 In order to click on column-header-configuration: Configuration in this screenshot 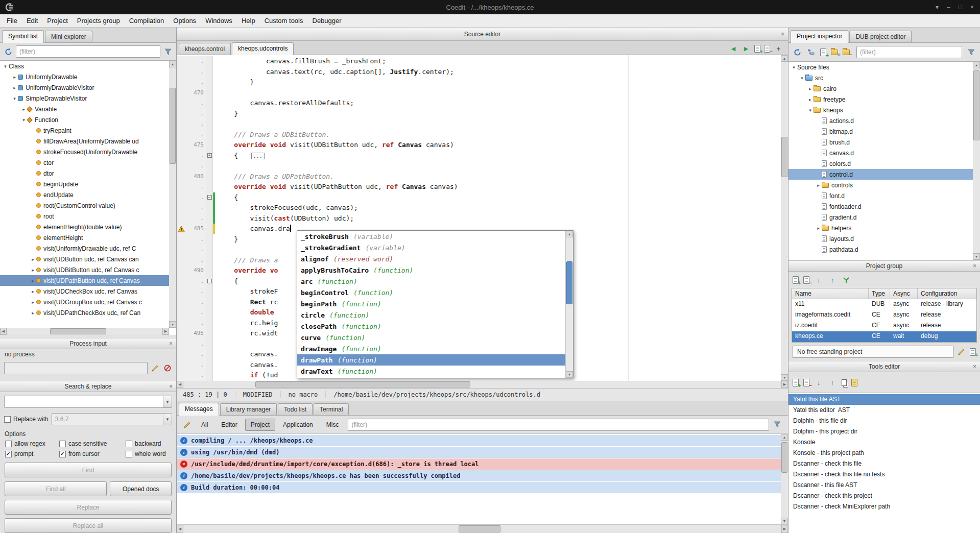, I will do `click(947, 294)`.